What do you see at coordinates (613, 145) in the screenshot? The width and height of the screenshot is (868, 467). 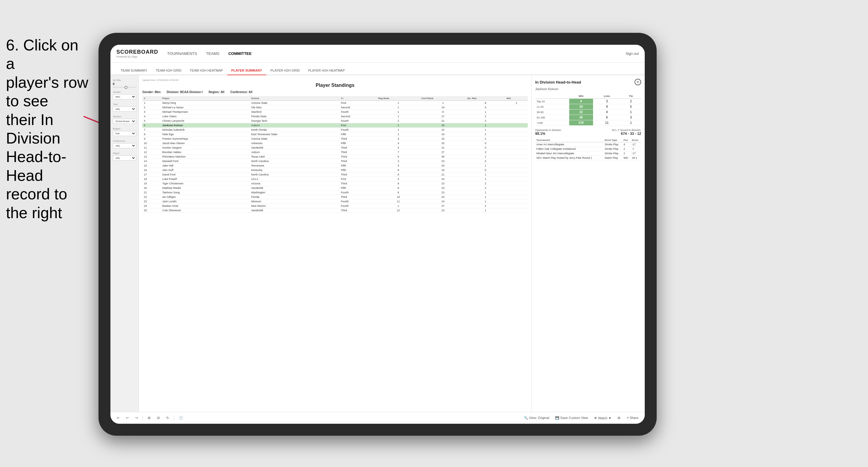 I see `tourn-type: Stroke Play` at bounding box center [613, 145].